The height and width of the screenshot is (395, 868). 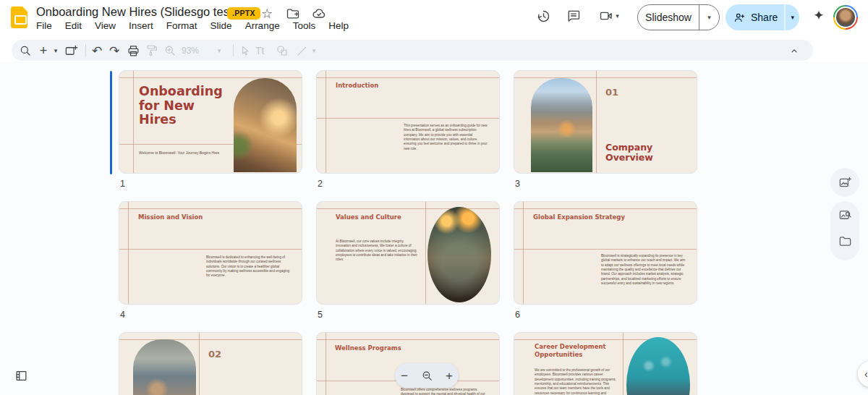 I want to click on menu-help: Help, so click(x=339, y=26).